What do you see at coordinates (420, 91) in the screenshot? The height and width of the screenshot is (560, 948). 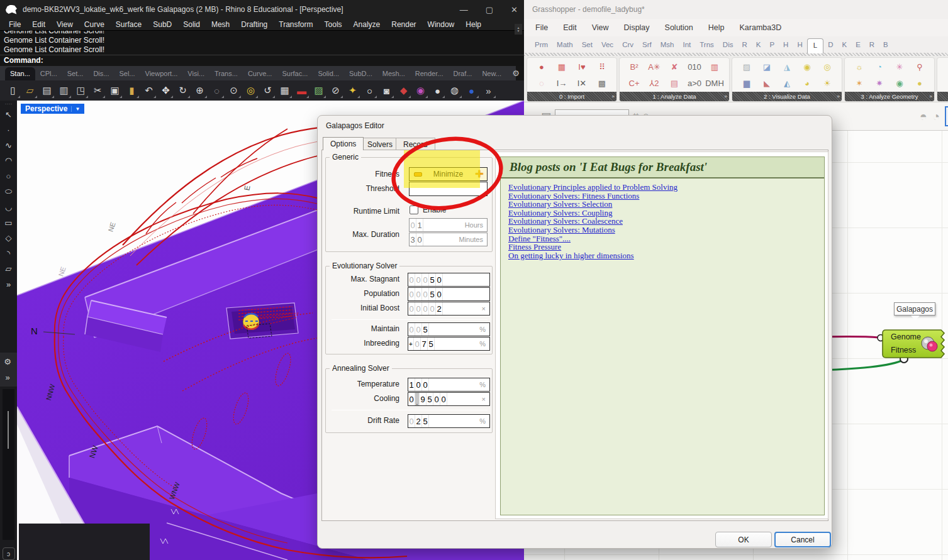 I see `color-wheel-icon: ◉` at bounding box center [420, 91].